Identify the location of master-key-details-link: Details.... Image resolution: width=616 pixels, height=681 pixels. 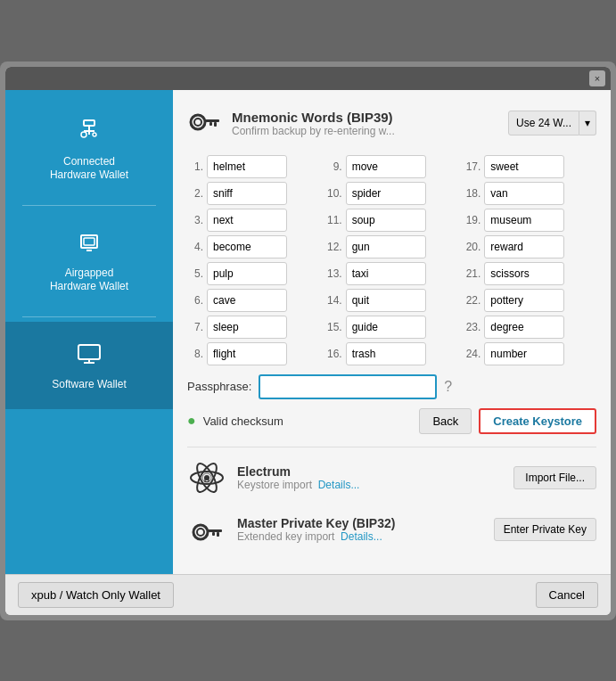
(362, 537).